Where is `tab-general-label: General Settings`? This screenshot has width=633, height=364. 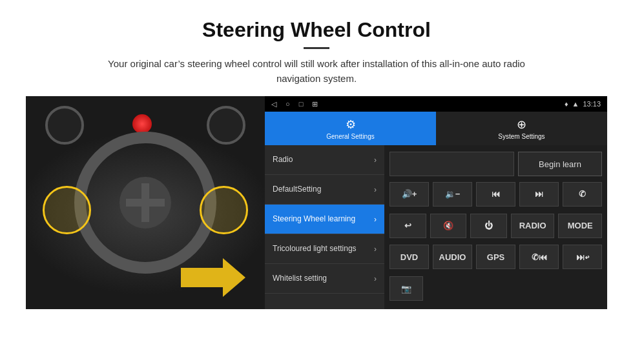 tab-general-label: General Settings is located at coordinates (350, 137).